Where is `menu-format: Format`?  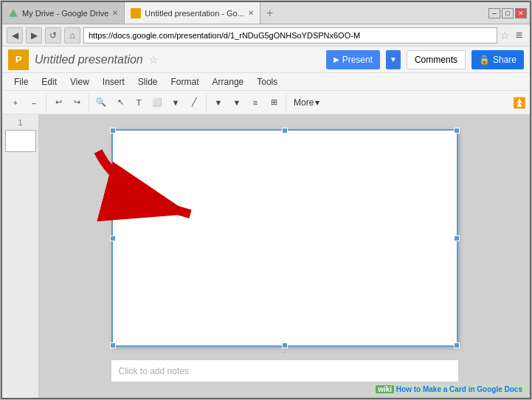
menu-format: Format is located at coordinates (185, 82).